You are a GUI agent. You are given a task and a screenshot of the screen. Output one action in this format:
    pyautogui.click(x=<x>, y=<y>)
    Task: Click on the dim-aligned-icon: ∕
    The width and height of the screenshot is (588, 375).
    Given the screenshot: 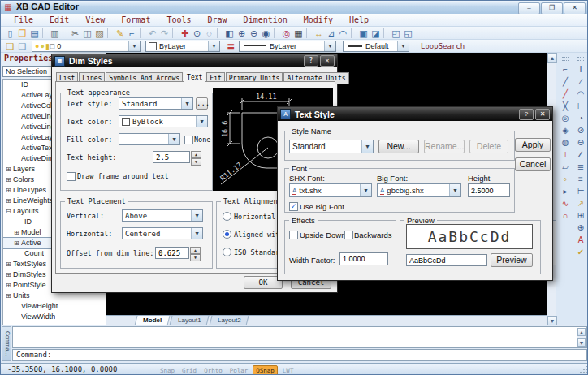 What is the action you would take?
    pyautogui.click(x=581, y=81)
    